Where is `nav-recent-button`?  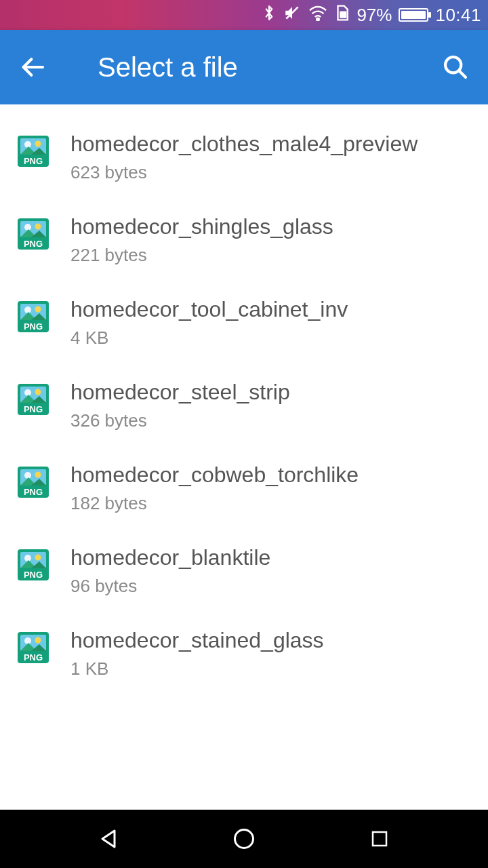 nav-recent-button is located at coordinates (380, 839).